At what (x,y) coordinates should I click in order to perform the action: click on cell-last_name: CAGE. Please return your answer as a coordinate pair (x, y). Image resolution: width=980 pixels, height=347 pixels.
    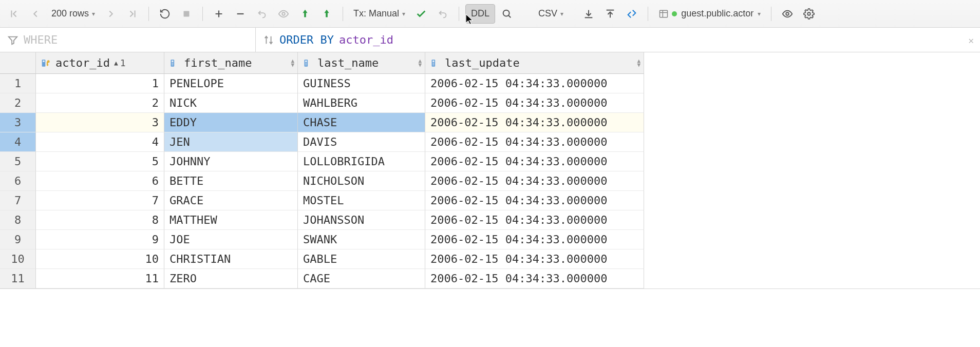
    Looking at the image, I should click on (362, 279).